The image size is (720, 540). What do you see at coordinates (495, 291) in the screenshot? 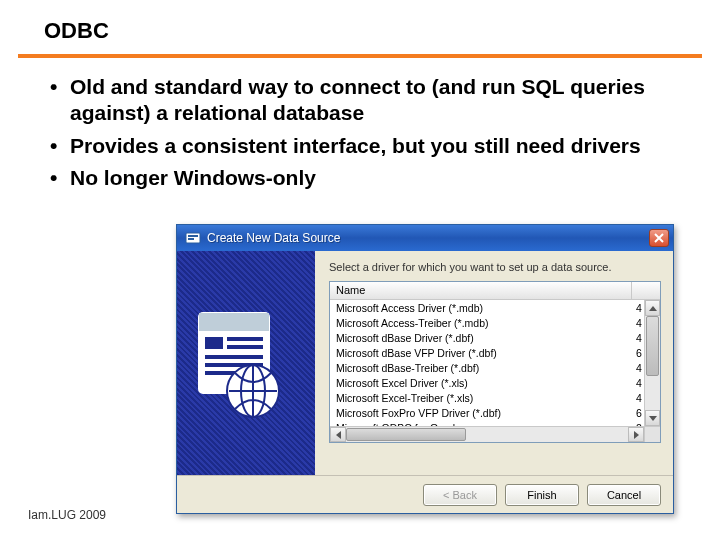
I see `list-header: Name` at bounding box center [495, 291].